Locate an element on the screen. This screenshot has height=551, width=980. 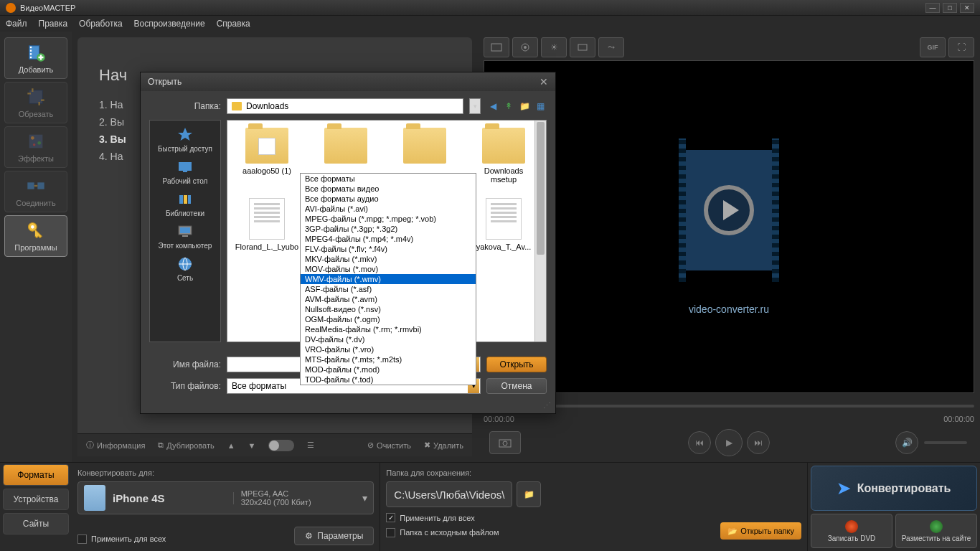
preview-gif: GIF is located at coordinates (933, 47).